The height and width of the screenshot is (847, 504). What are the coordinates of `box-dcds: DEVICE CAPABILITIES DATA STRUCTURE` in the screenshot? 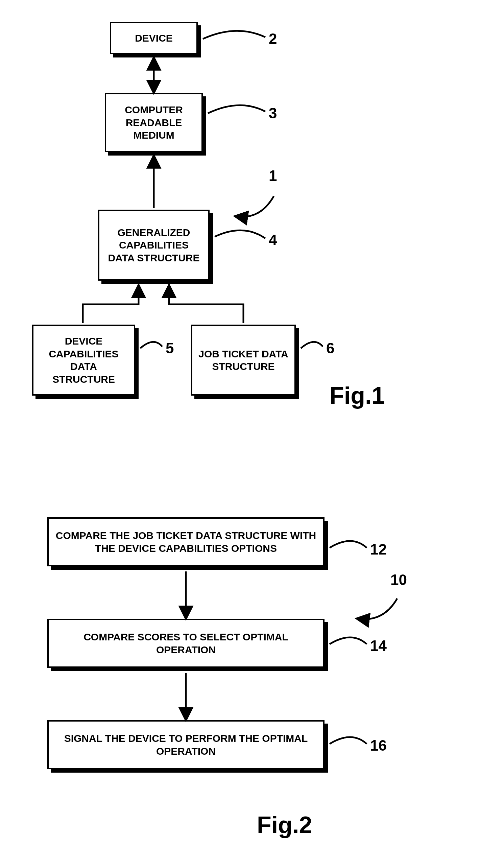 It's located at (84, 360).